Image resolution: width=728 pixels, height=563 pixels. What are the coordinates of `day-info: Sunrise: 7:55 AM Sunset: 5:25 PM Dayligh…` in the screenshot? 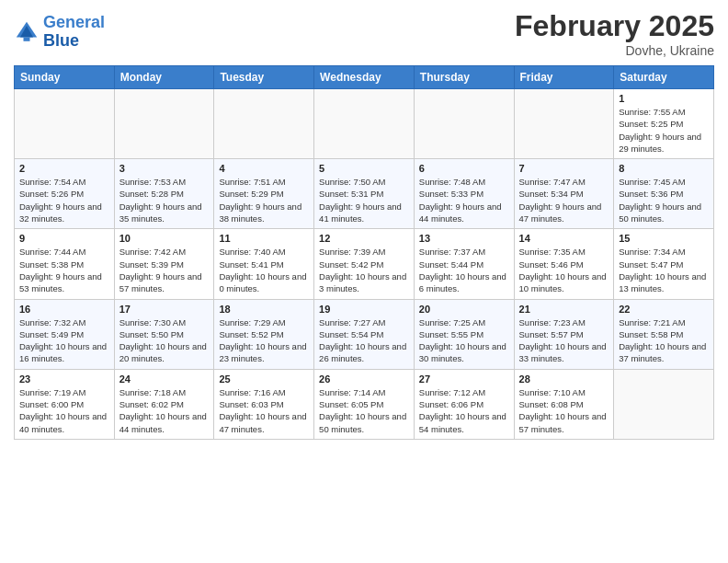 It's located at (664, 131).